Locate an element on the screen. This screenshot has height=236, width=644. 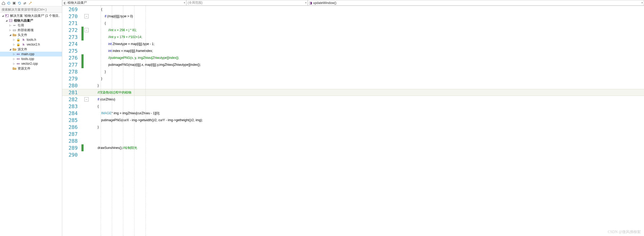
resources-folder: ▷ 资源文件 is located at coordinates (31, 68).